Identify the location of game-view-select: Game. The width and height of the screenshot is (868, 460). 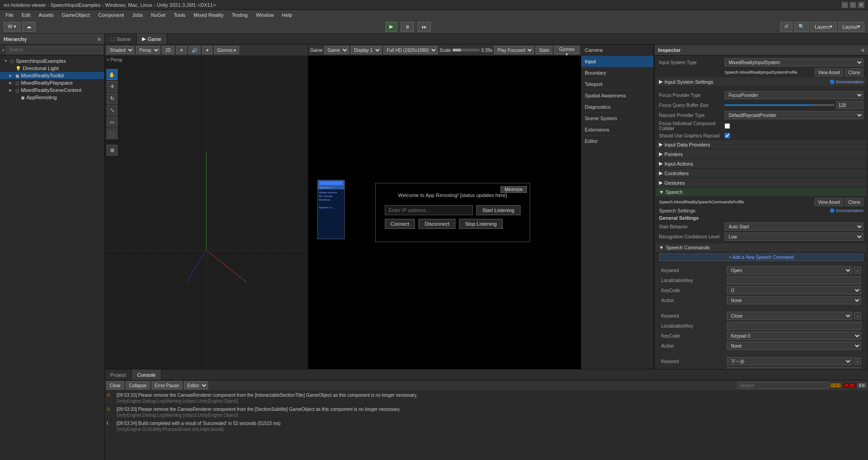
(337, 50).